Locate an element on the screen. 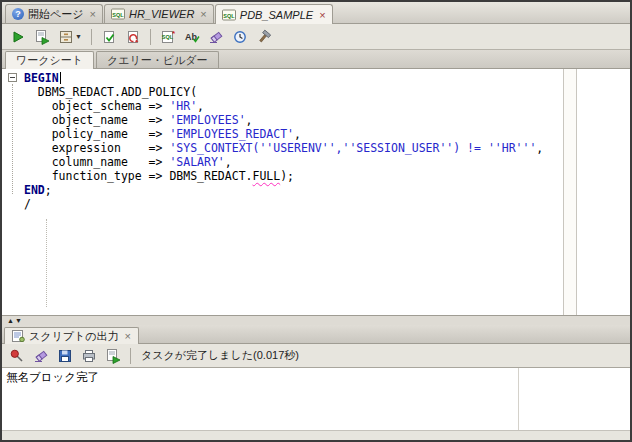 This screenshot has width=632, height=442. worksheet-toolbar: ▼ SQL * Ab is located at coordinates (316, 37).